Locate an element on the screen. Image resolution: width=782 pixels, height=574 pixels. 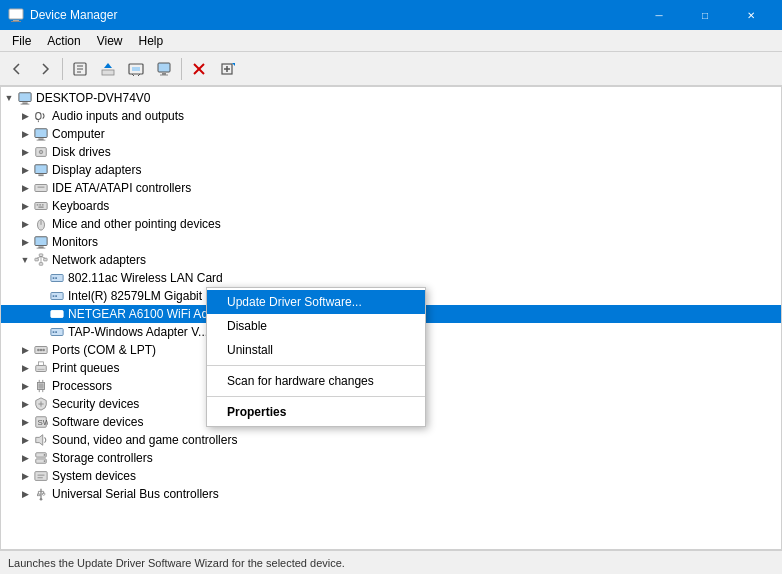
expand-icon-network: ▼ is located at coordinates (25, 260).